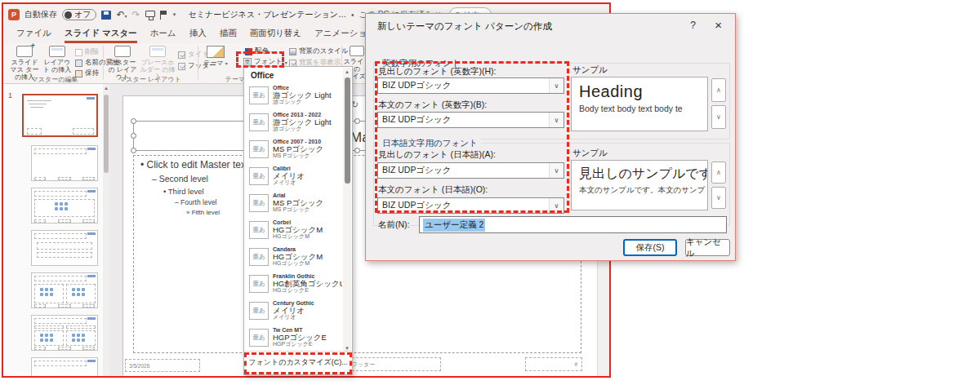 The width and height of the screenshot is (980, 385). I want to click on redo-icon: ↷, so click(136, 15).